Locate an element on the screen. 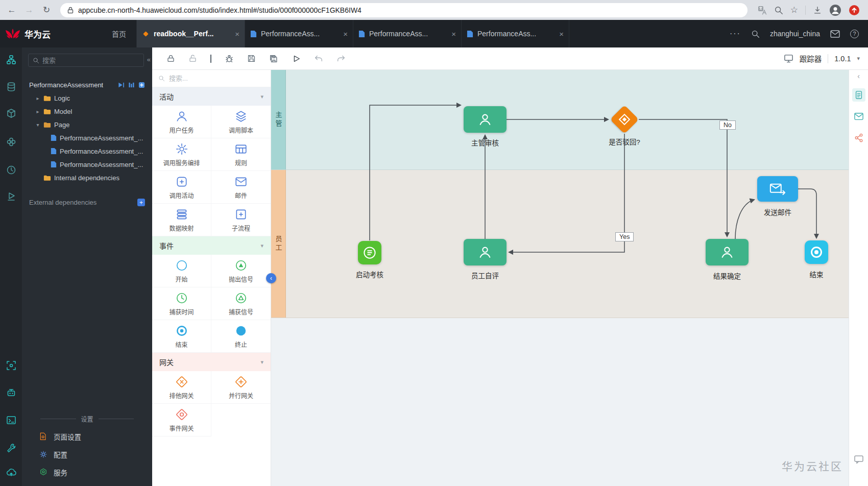 The width and height of the screenshot is (868, 486). tree-folder-page: ▾ Page is located at coordinates (87, 125).